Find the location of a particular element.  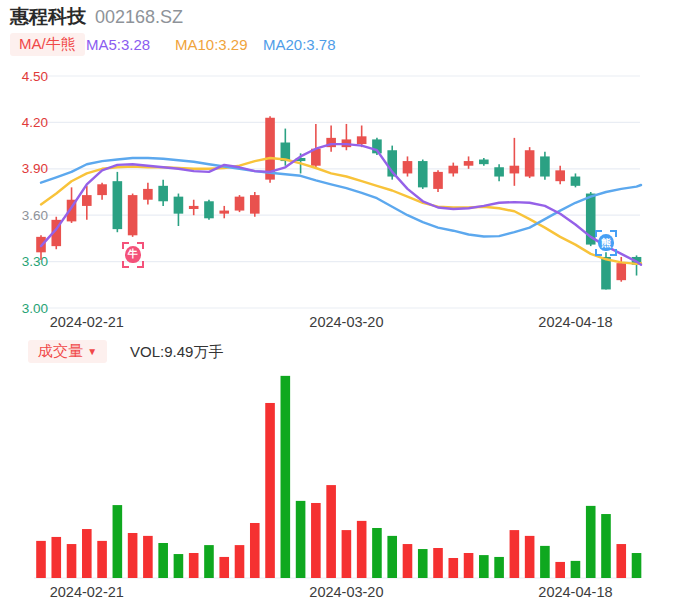

dropdown-arrow-icon: ▼ is located at coordinates (92, 352).